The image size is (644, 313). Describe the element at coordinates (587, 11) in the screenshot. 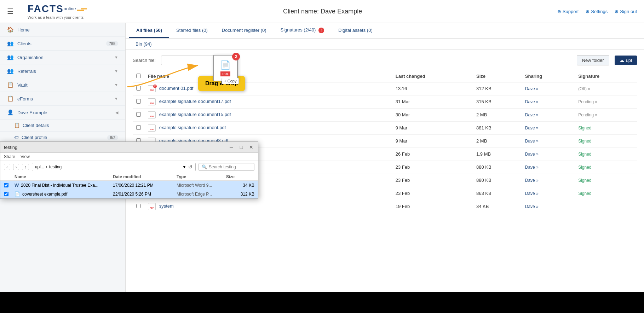

I see `settings-icon: ⊕` at that location.